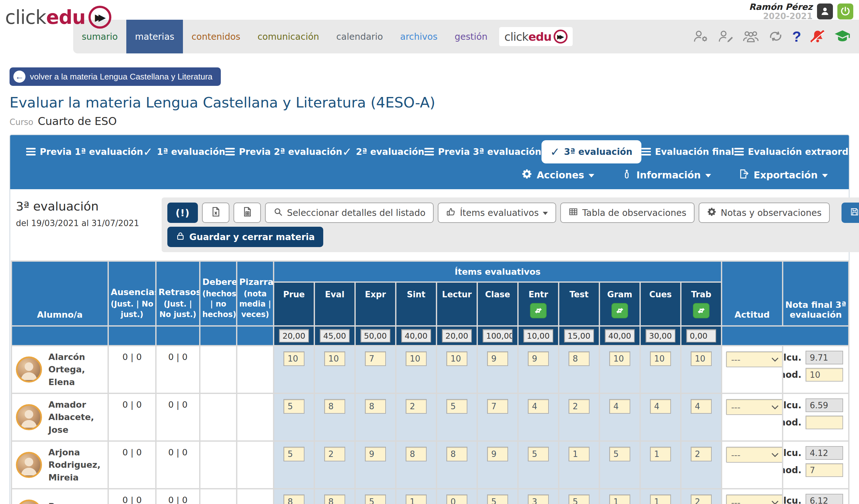 This screenshot has width=859, height=504. Describe the element at coordinates (843, 37) in the screenshot. I see `academic-button` at that location.